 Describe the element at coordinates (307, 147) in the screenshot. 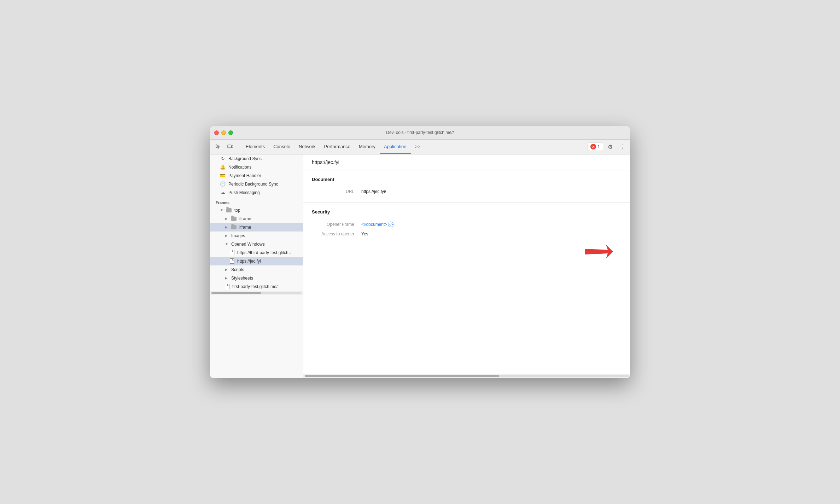

I see `tab-network: Network` at that location.